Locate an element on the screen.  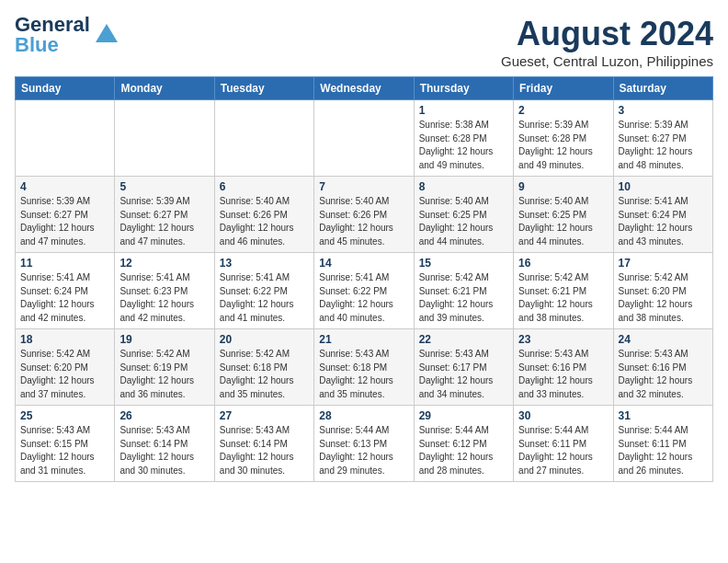
day-info: Sunrise: 5:43 AM Sunset: 6:17 PM Dayligh… is located at coordinates (463, 374).